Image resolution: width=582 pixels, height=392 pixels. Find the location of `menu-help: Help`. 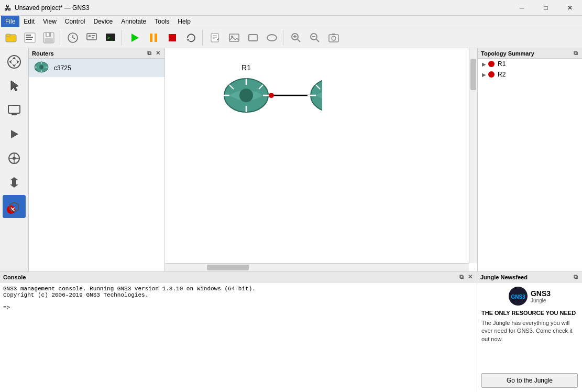

menu-help: Help is located at coordinates (184, 21).